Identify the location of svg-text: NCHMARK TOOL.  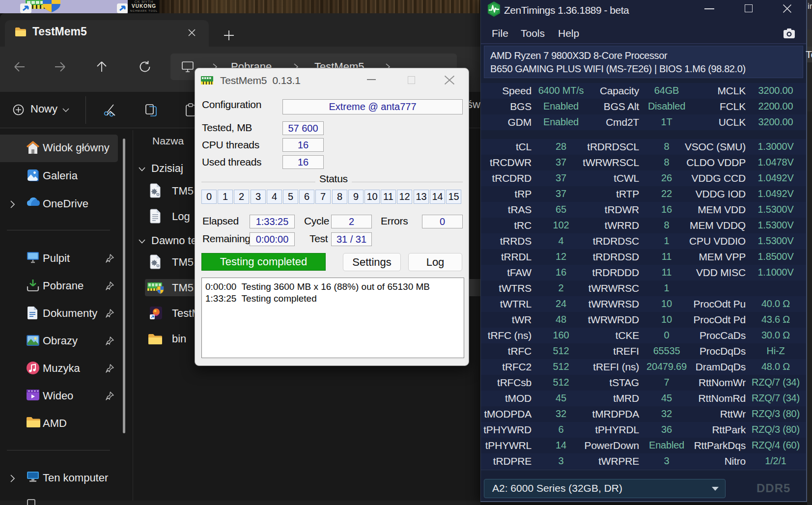
(144, 11).